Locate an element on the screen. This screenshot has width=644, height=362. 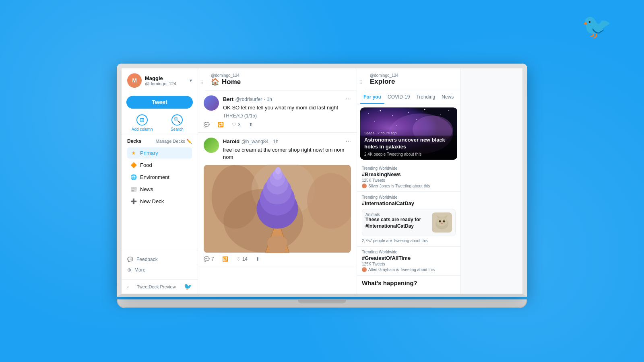
decks-title: Decks is located at coordinates (134, 141).